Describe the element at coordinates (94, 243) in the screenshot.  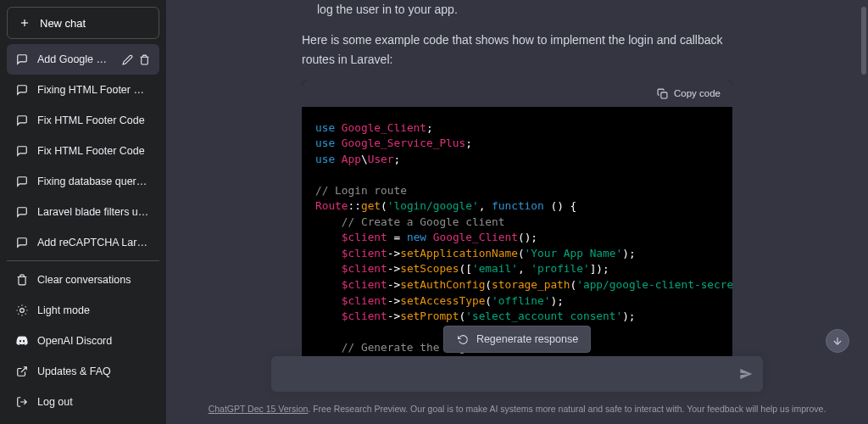
I see `conversation-label: Add reCAPTCHA Laravel Login` at that location.